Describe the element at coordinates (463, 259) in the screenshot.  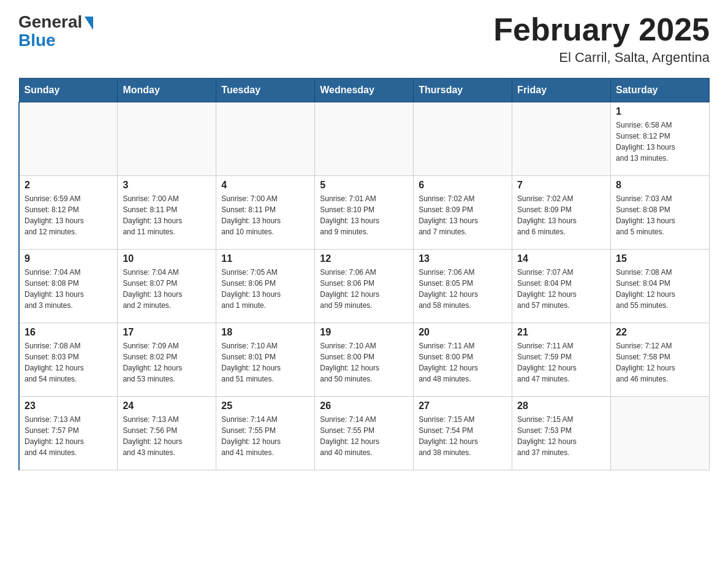
I see `day-number: 13` at that location.